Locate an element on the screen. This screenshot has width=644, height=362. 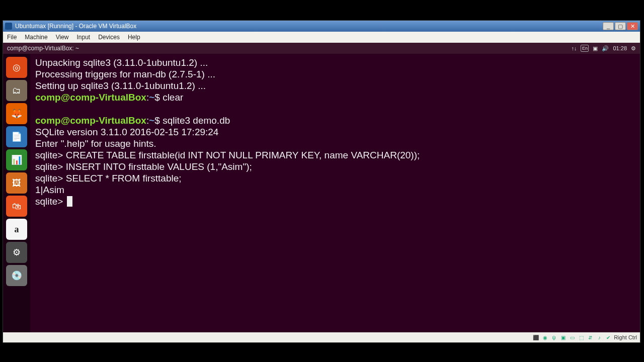
terminal-line: Unpacking sqlite3 (3.11.0-1ubuntu1.2) ..… is located at coordinates (122, 62).